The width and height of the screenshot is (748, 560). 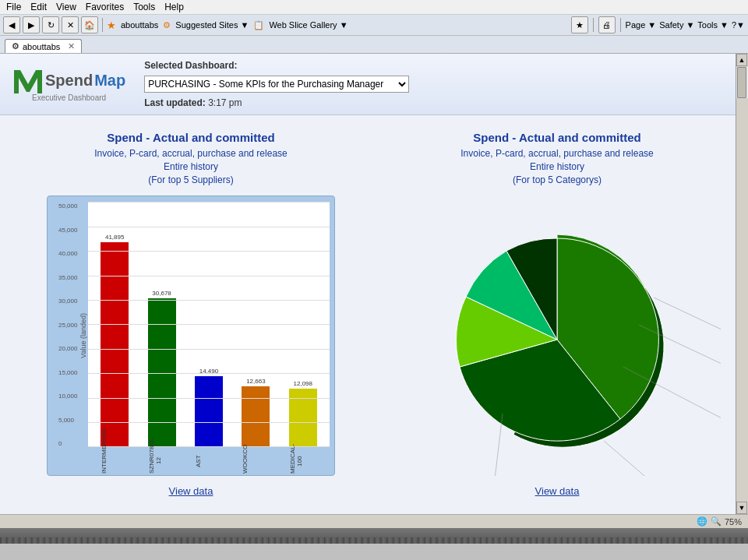 What do you see at coordinates (739, 25) in the screenshot?
I see `help-menu: ?▼` at bounding box center [739, 25].